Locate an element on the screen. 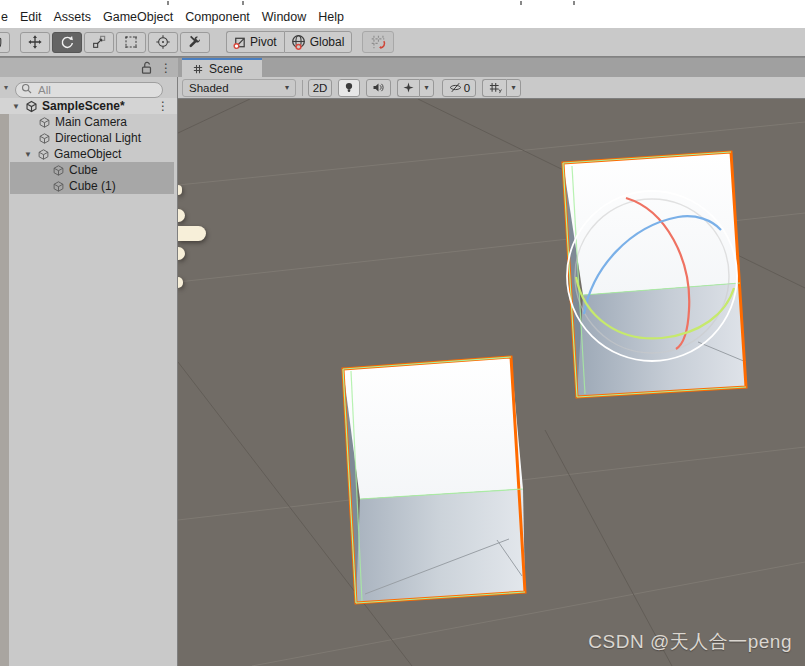 This screenshot has width=805, height=666. hidden-objects-button: 0 is located at coordinates (459, 88).